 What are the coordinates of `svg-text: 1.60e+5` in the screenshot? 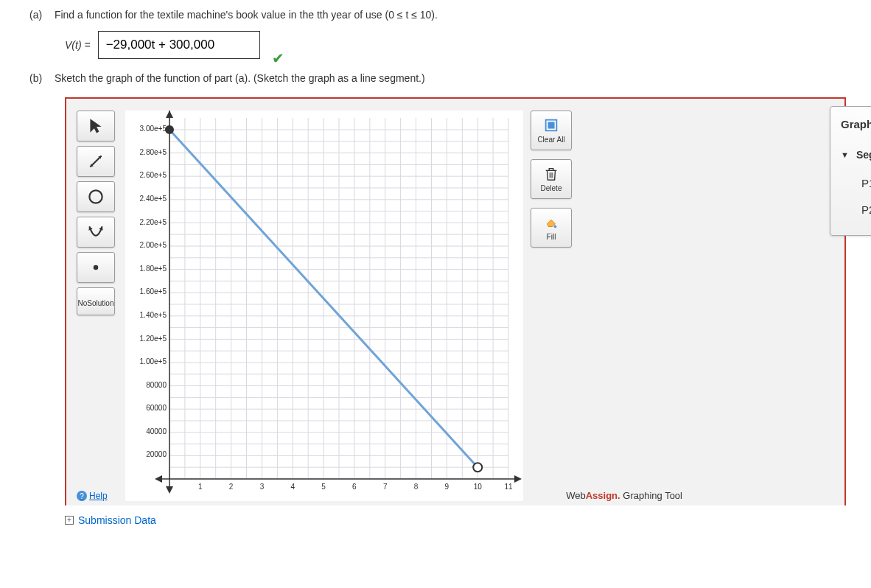 It's located at (153, 292).